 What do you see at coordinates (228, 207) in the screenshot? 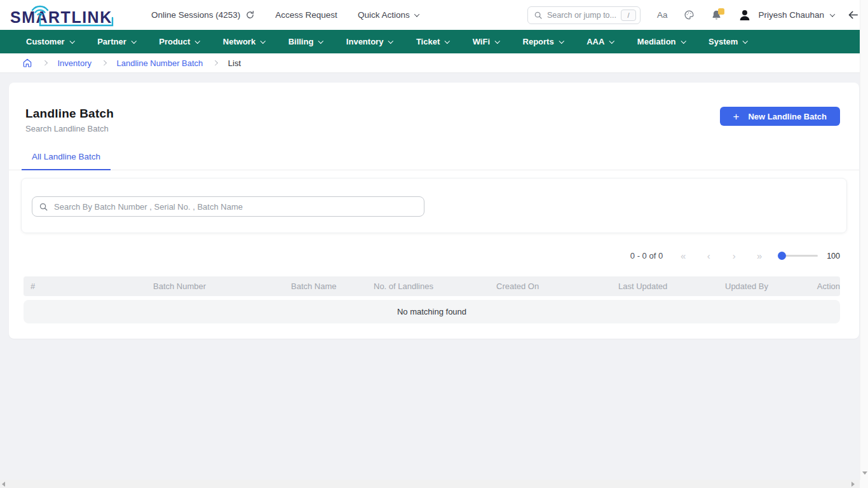
I see `batch-search-box` at bounding box center [228, 207].